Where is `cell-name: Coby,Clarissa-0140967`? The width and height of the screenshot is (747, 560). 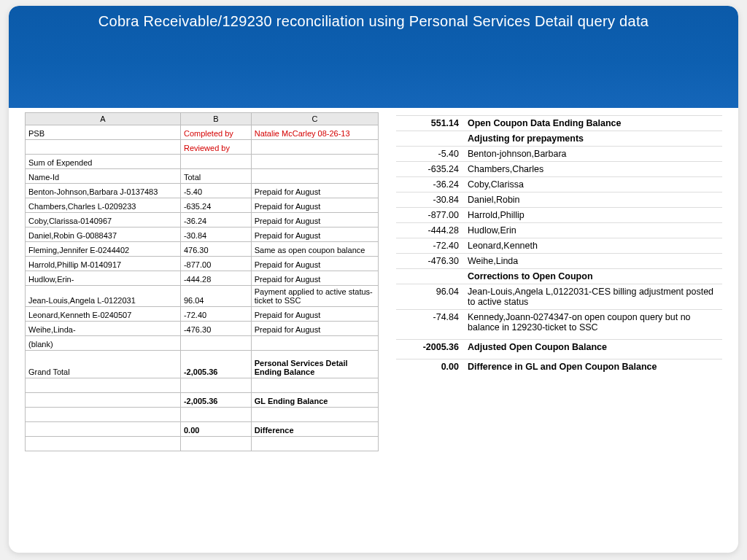 cell-name: Coby,Clarissa-0140967 is located at coordinates (104, 220).